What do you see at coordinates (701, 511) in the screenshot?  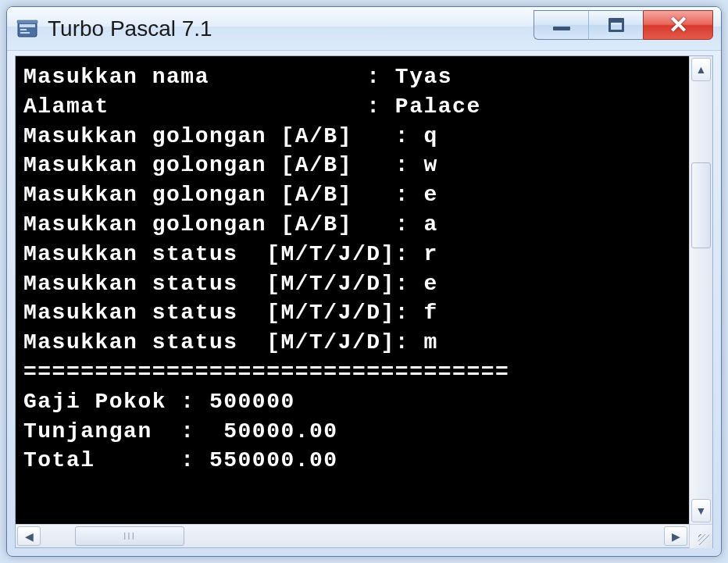 I see `chevron-down-icon: ▼` at bounding box center [701, 511].